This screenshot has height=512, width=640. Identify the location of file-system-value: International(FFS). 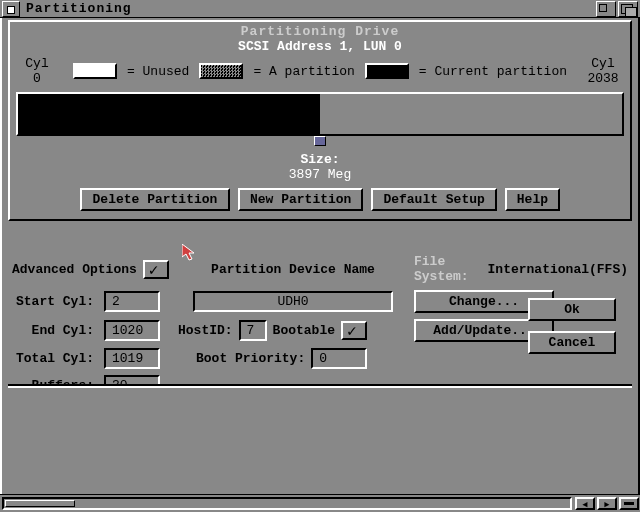
(558, 270).